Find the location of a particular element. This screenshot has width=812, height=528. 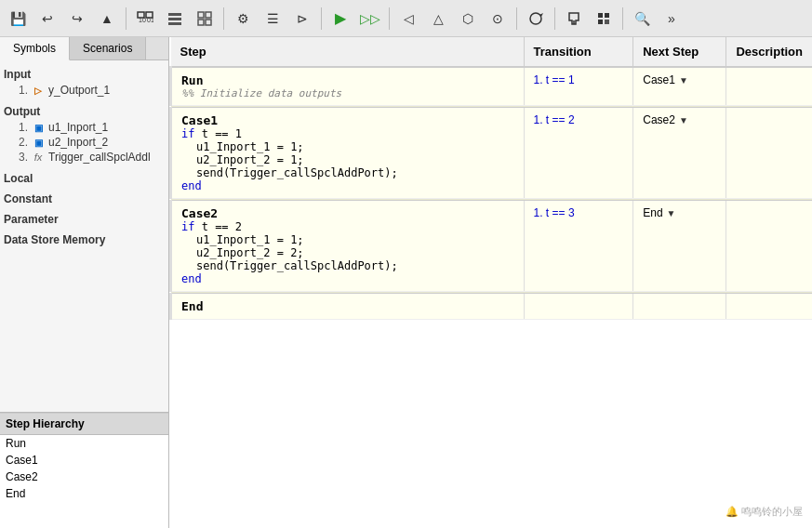

redo-button: ↪ is located at coordinates (77, 19).